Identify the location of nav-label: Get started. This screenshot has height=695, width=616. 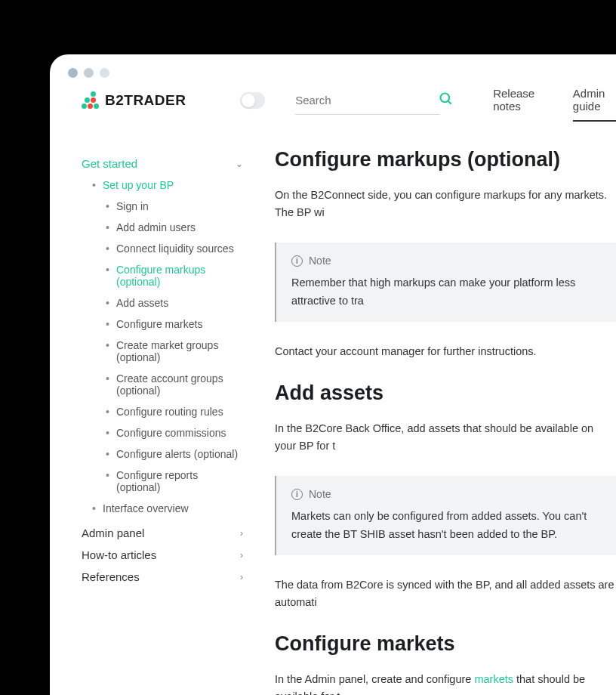
(109, 163).